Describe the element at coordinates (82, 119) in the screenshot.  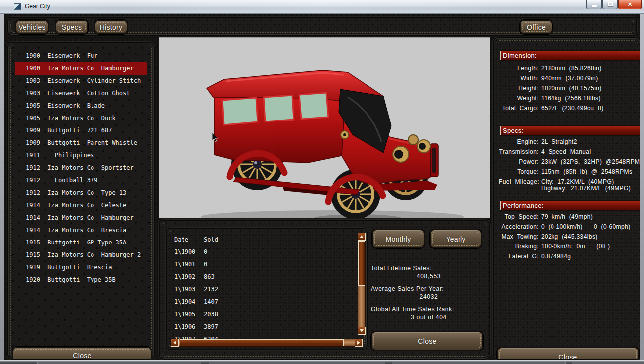
I see `vehicle-row: 1905 Iza Motors Co Duck` at that location.